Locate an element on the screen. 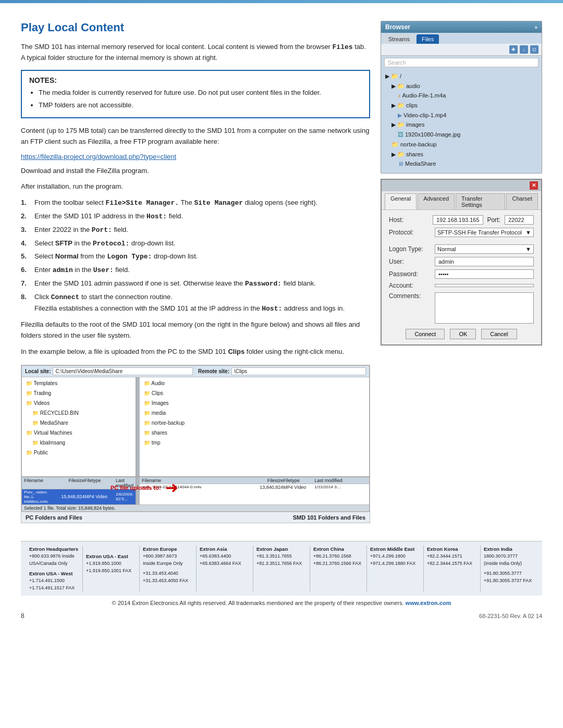  remote-nortxe: 📁 nortxe-backup is located at coordinates (254, 423).